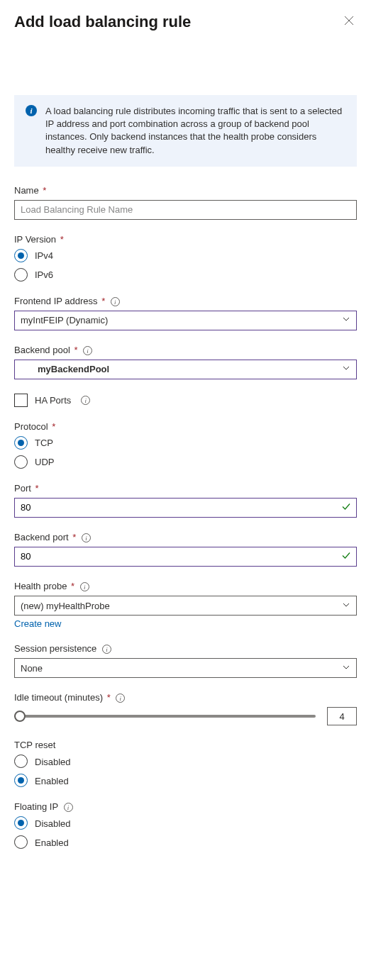 Image resolution: width=371 pixels, height=980 pixels. What do you see at coordinates (186, 301) in the screenshot?
I see `frontend-ip-label: Frontend IP address * i` at bounding box center [186, 301].